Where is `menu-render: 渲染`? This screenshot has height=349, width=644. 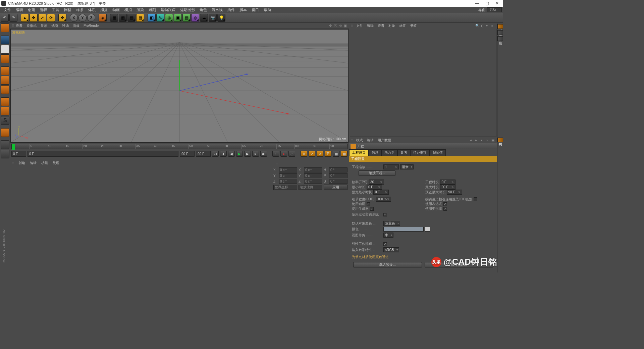 menu-render: 渲染 is located at coordinates (140, 10).